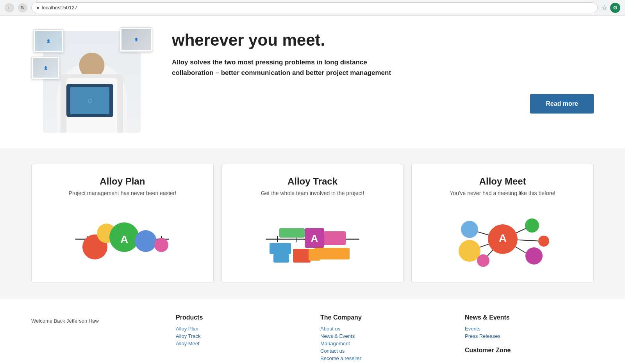  Describe the element at coordinates (502, 223) in the screenshot. I see `product-card-meet: Alloy Meet You've never had a meeting li…` at that location.